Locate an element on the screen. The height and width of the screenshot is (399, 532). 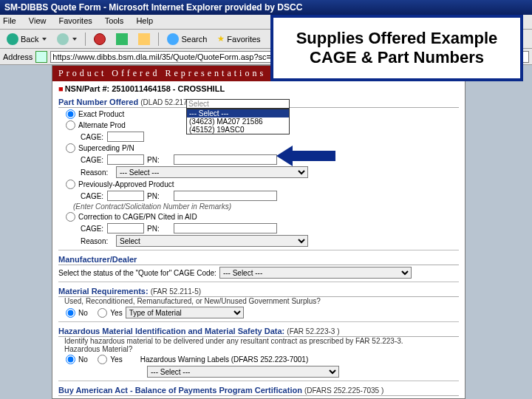
favorites-button: ★Favorites is located at coordinates (239, 38).